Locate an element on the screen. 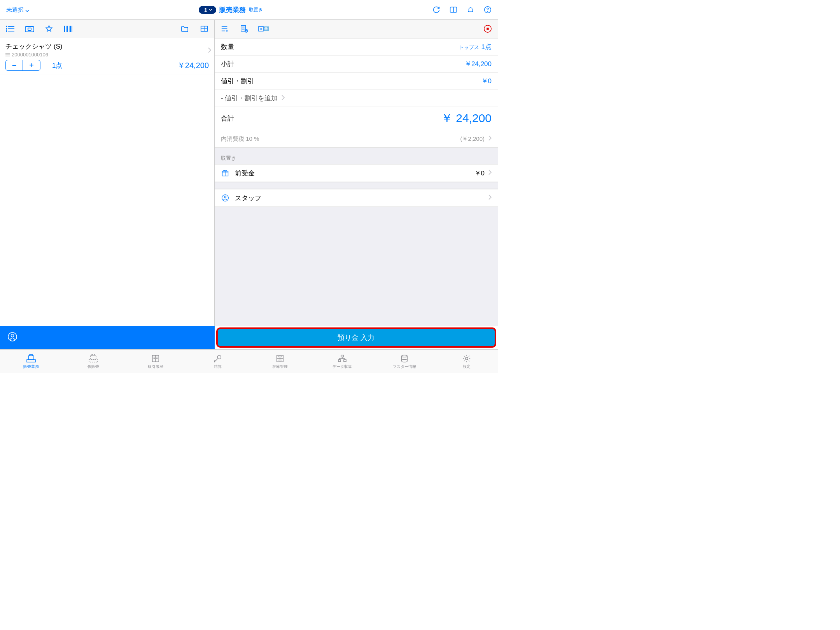  app-header: 未選択 1 販売業務 取置き is located at coordinates (249, 10).